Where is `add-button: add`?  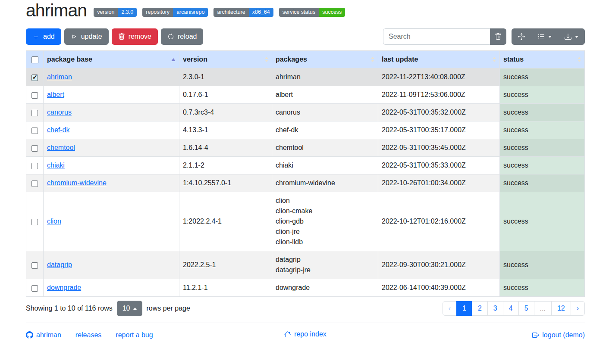 add-button: add is located at coordinates (44, 37).